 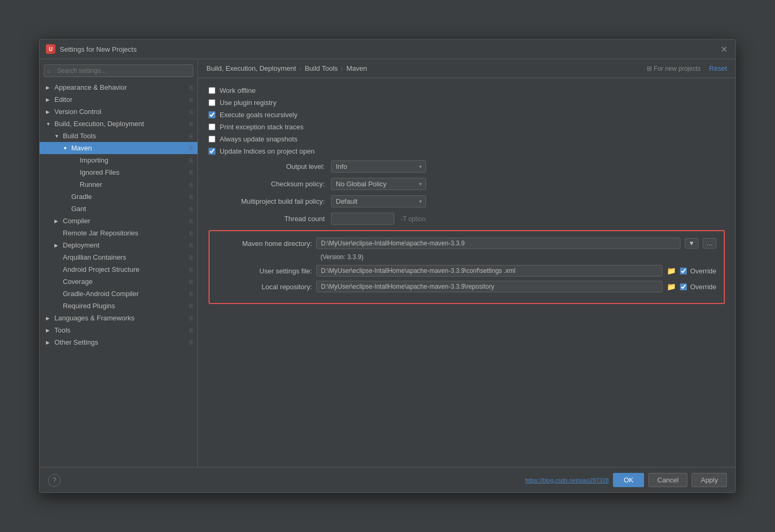 What do you see at coordinates (54, 480) in the screenshot?
I see `help-button: ?` at bounding box center [54, 480].